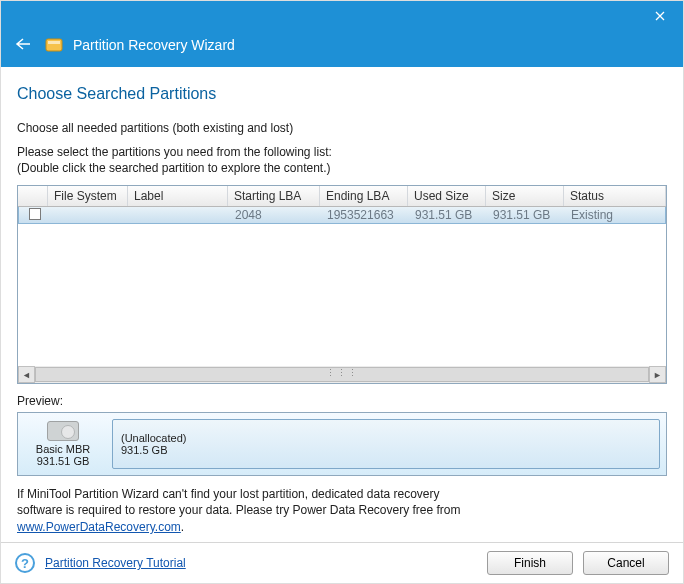 This screenshot has width=684, height=584. I want to click on finish-button: Finish, so click(530, 563).